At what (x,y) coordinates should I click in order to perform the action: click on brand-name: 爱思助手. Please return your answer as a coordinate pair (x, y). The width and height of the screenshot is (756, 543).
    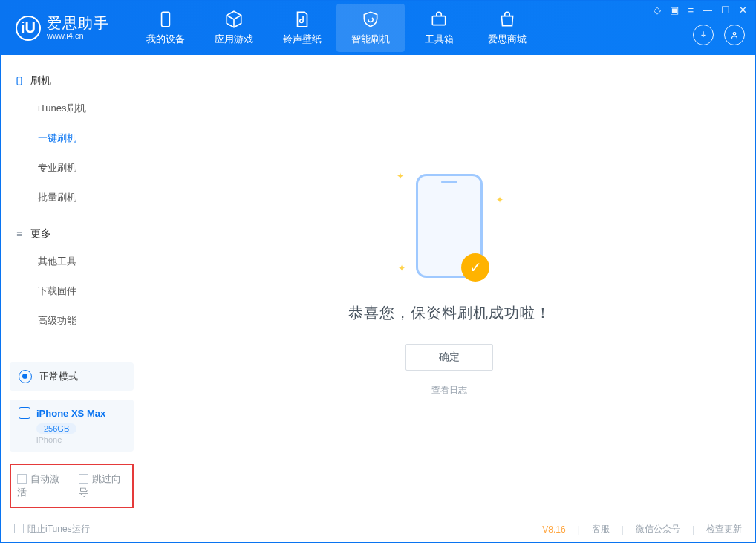
    Looking at the image, I should click on (78, 23).